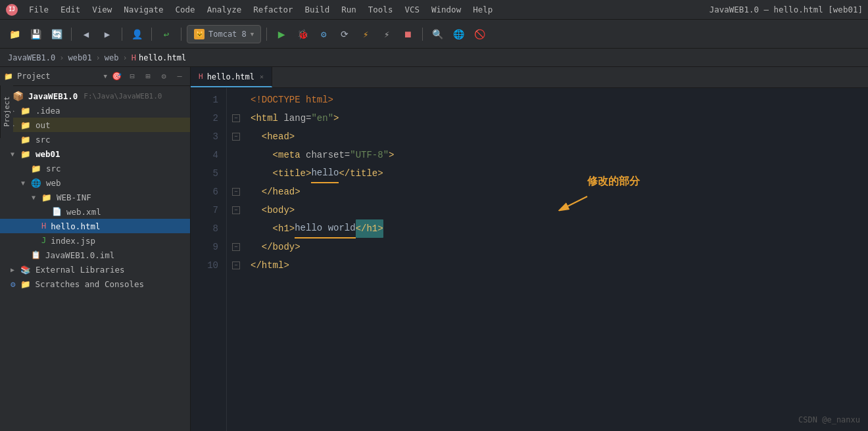 The height and width of the screenshot is (431, 868). What do you see at coordinates (349, 9) in the screenshot?
I see `menu-run: Run` at bounding box center [349, 9].